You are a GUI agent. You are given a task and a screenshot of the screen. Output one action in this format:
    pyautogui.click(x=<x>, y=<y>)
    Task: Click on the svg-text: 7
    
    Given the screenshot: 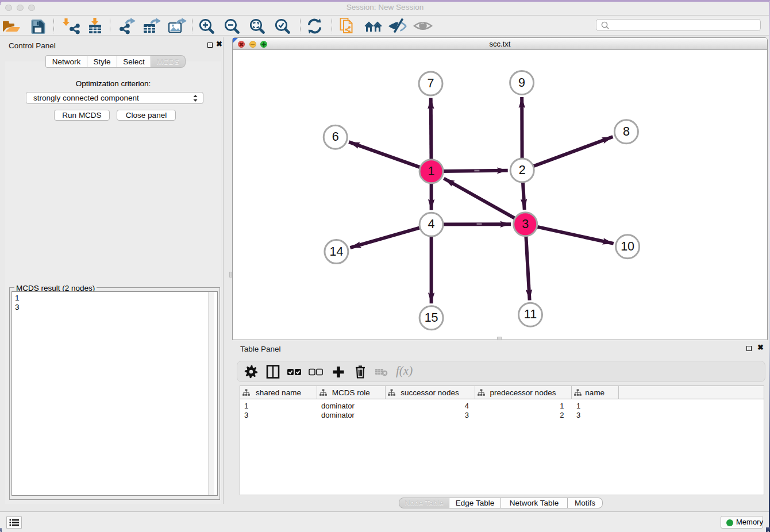 What is the action you would take?
    pyautogui.click(x=431, y=83)
    